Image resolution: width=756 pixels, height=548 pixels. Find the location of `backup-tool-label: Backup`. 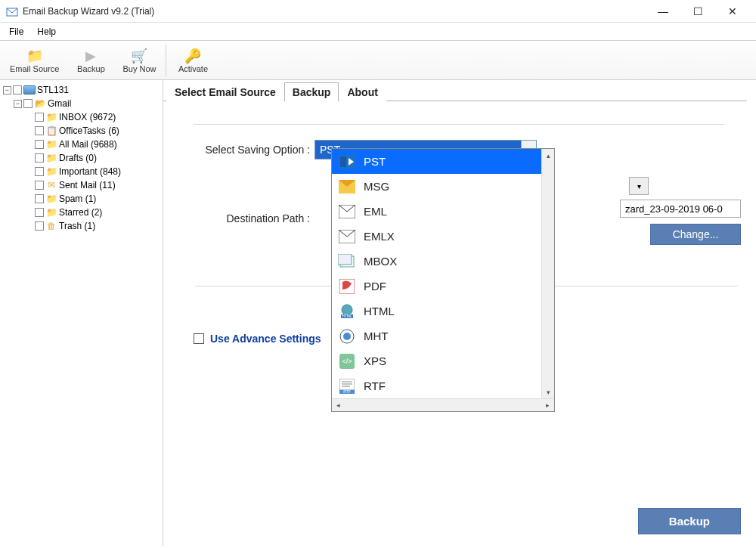

backup-tool-label: Backup is located at coordinates (91, 69).